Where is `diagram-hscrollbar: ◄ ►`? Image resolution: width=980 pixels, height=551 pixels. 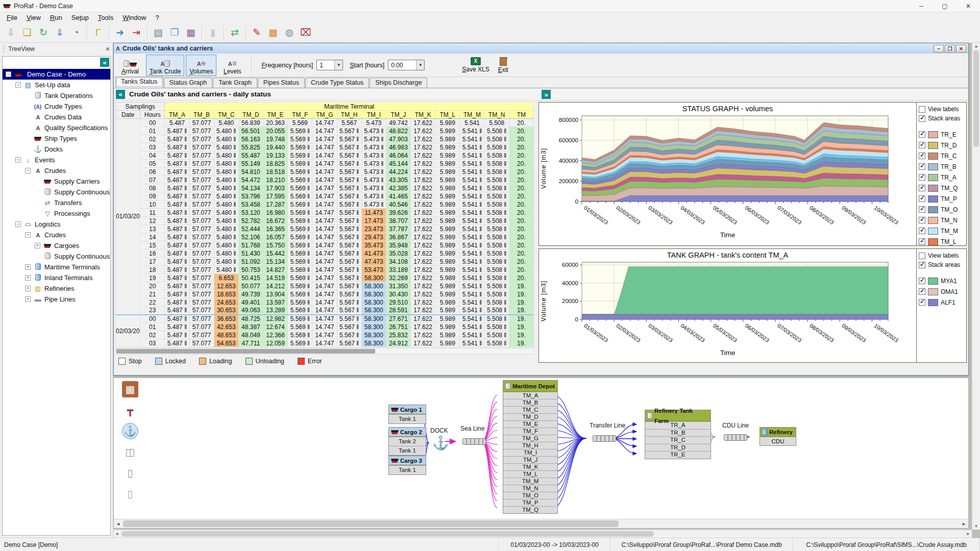 diagram-hscrollbar: ◄ ► is located at coordinates (541, 523).